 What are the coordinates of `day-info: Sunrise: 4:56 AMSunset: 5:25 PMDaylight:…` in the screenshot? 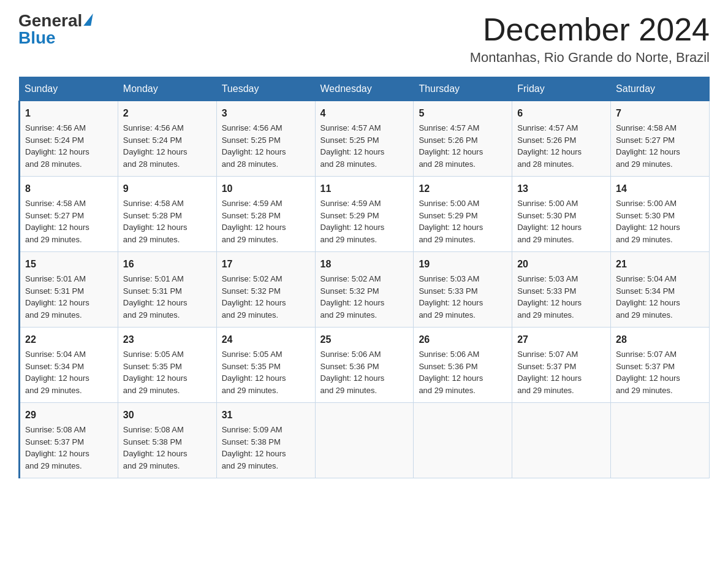 It's located at (254, 146).